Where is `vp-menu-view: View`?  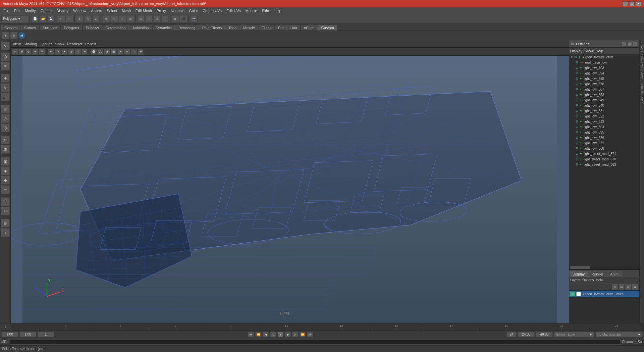 vp-menu-view: View is located at coordinates (17, 44).